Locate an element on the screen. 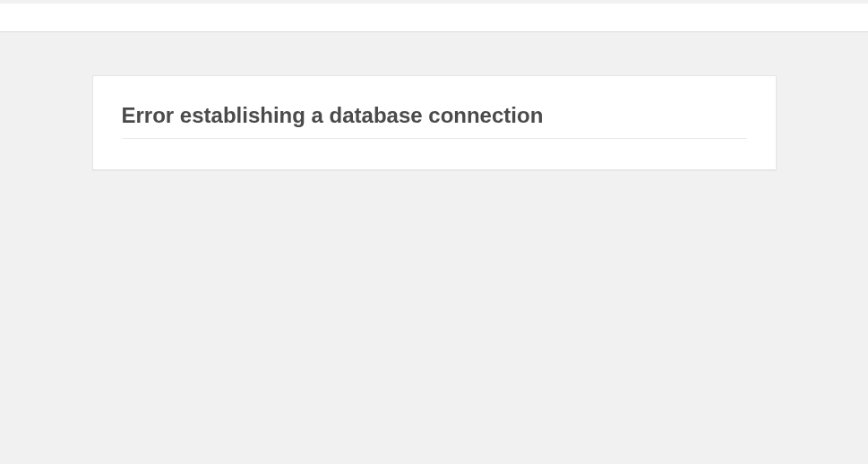 The height and width of the screenshot is (464, 868). header-bar is located at coordinates (434, 18).